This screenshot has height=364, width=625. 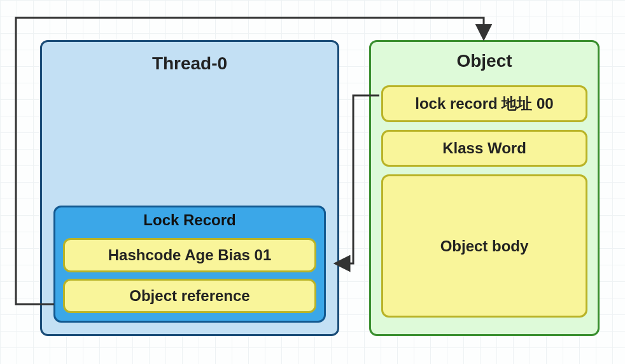 What do you see at coordinates (190, 64) in the screenshot?
I see `thread-title: Thread-0` at bounding box center [190, 64].